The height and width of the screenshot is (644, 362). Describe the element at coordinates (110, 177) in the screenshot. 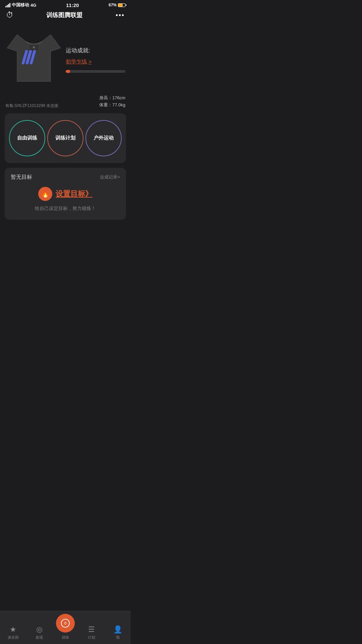

I see `goals-record-link: 达成记录>` at that location.